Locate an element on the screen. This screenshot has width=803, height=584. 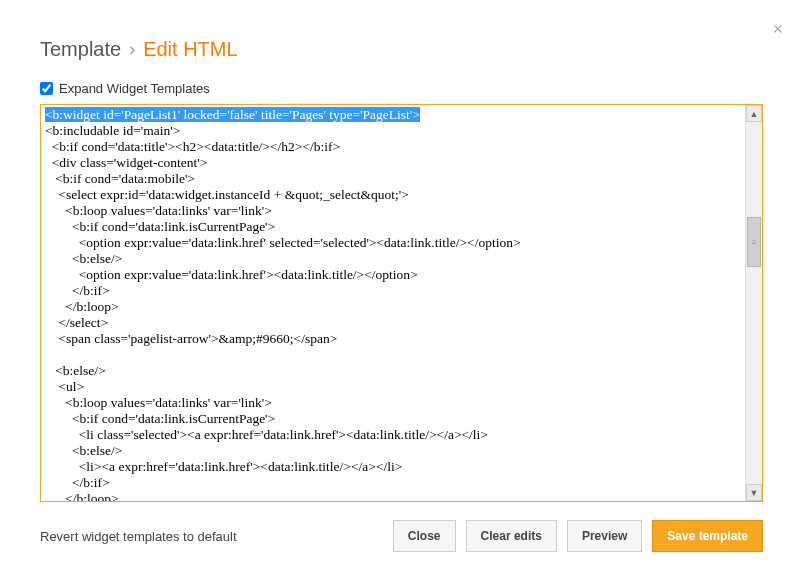
expand-widget-templates-input is located at coordinates (46, 88).